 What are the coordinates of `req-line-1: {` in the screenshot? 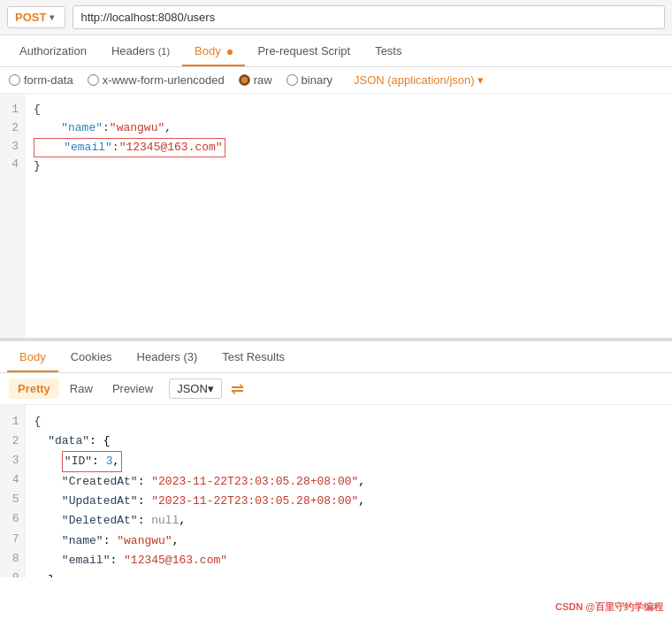 It's located at (348, 110).